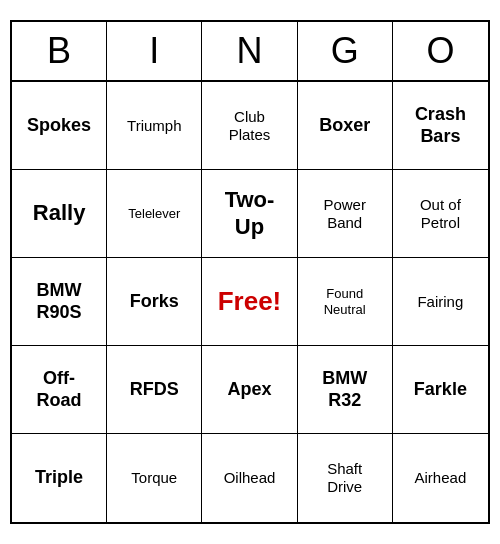 This screenshot has width=500, height=544. What do you see at coordinates (60, 214) in the screenshot?
I see `bingo-cell-5: Rally` at bounding box center [60, 214].